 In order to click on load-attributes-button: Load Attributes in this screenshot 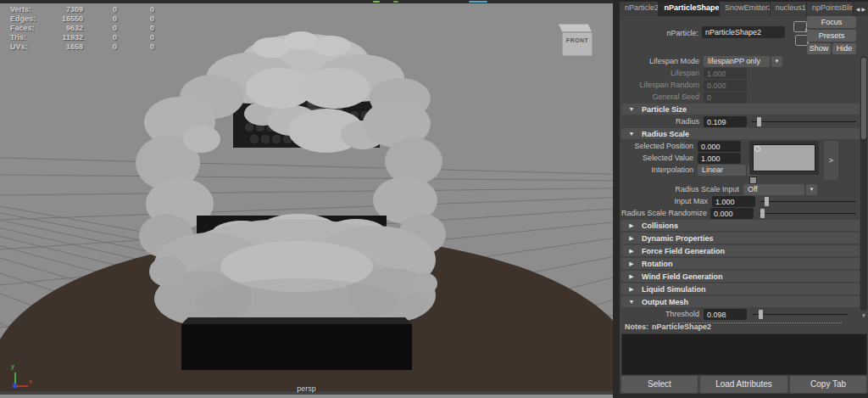, I will do `click(744, 384)`.